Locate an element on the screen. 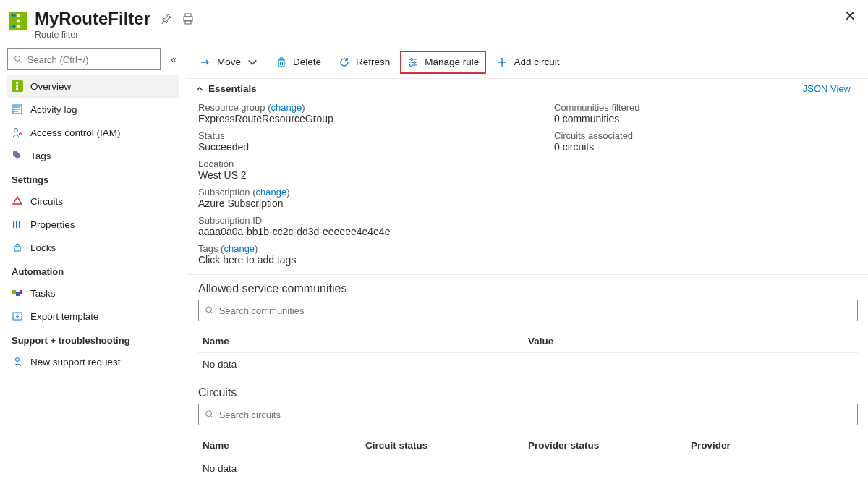 The width and height of the screenshot is (868, 492). sidebar-item-locks: Locks is located at coordinates (93, 247).